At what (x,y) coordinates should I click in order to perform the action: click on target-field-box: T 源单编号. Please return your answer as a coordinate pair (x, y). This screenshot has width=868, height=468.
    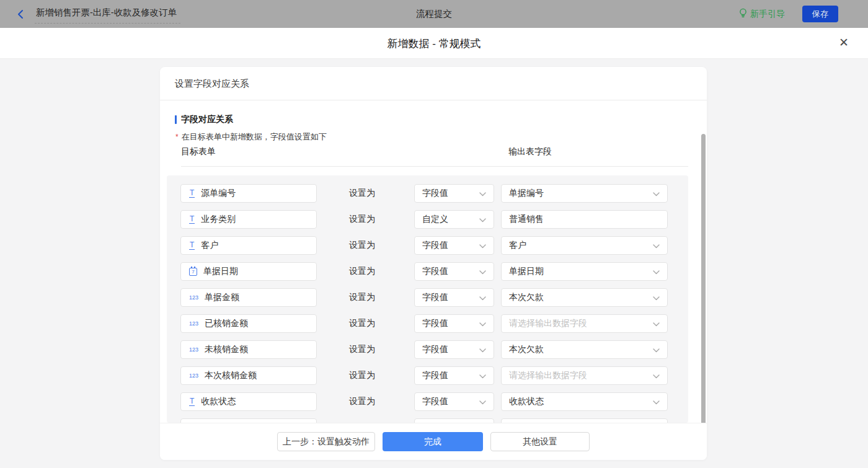
    Looking at the image, I should click on (249, 193).